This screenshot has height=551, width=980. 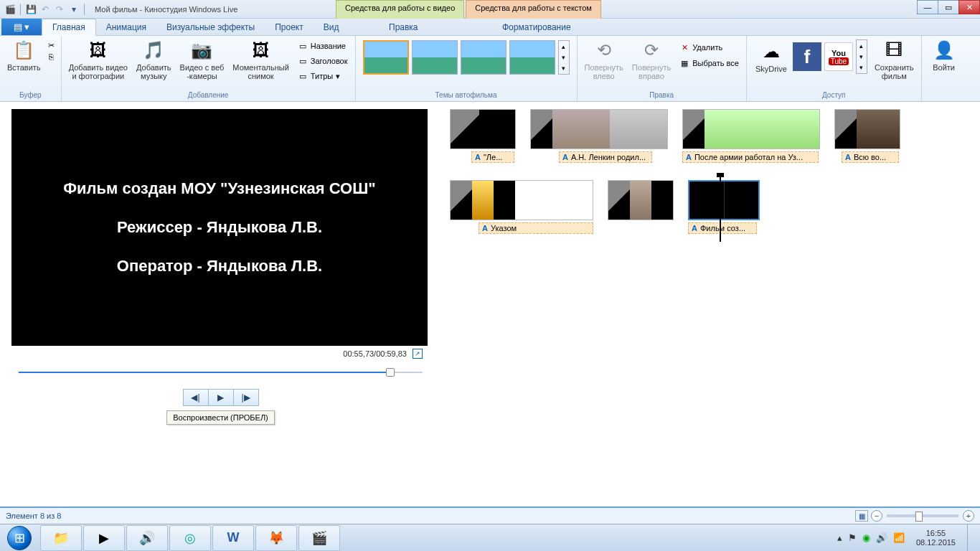 What do you see at coordinates (894, 50) in the screenshot?
I see `save-movie-icon: 🎞` at bounding box center [894, 50].